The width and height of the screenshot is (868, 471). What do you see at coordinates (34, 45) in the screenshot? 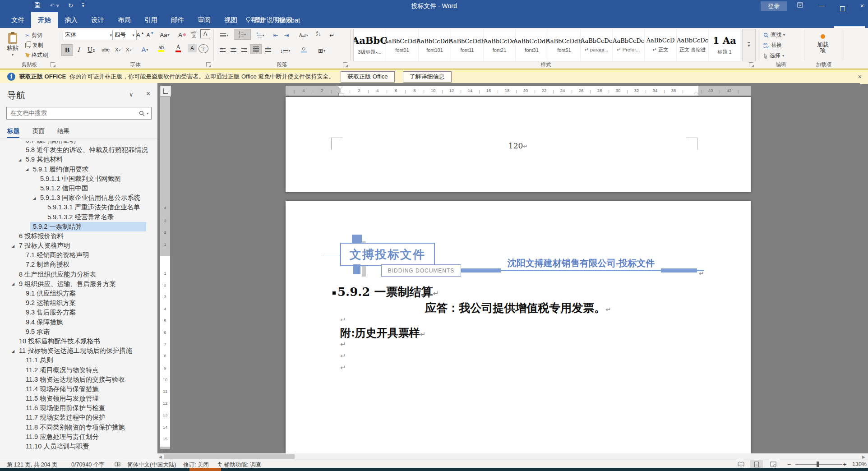
I see `copy-button: 复制` at bounding box center [34, 45].